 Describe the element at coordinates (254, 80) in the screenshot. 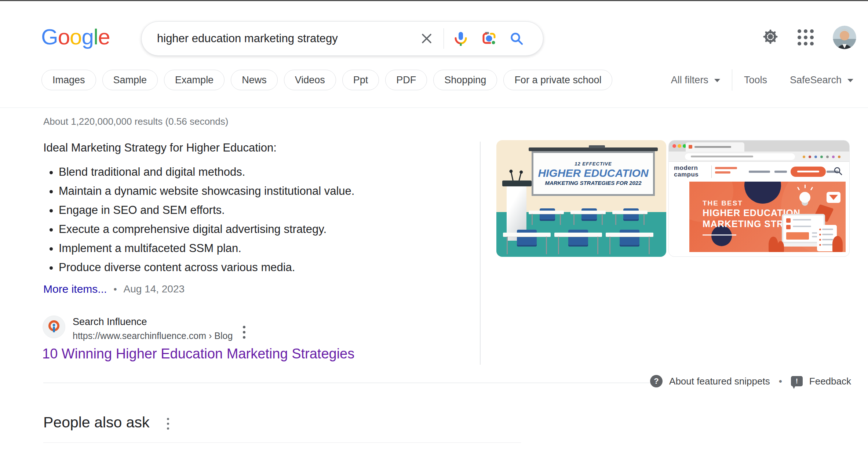

I see `chip-news: News` at that location.